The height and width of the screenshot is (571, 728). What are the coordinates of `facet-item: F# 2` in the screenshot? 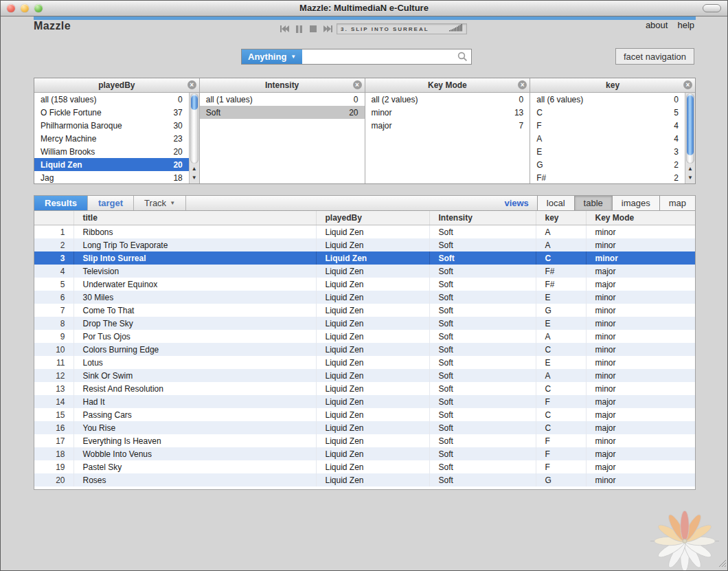 It's located at (607, 177).